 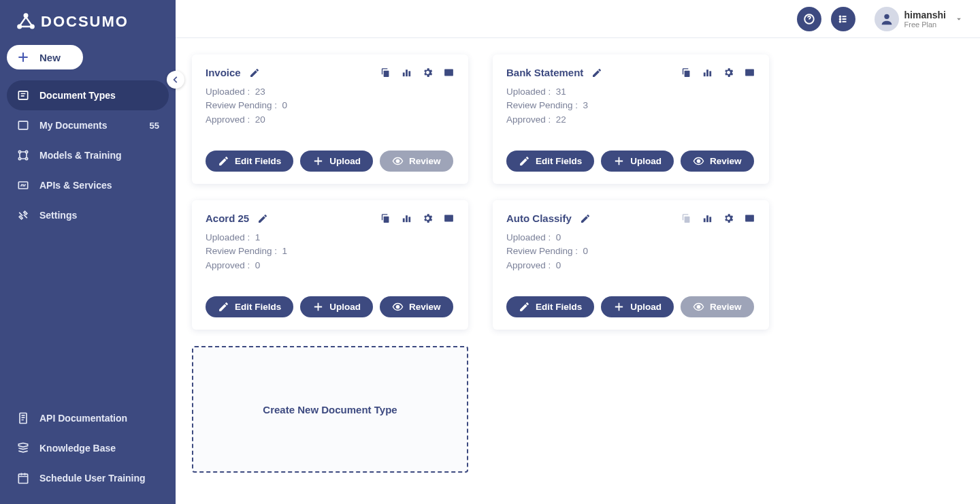 What do you see at coordinates (88, 215) in the screenshot?
I see `sidebar-item-settings: Settings` at bounding box center [88, 215].